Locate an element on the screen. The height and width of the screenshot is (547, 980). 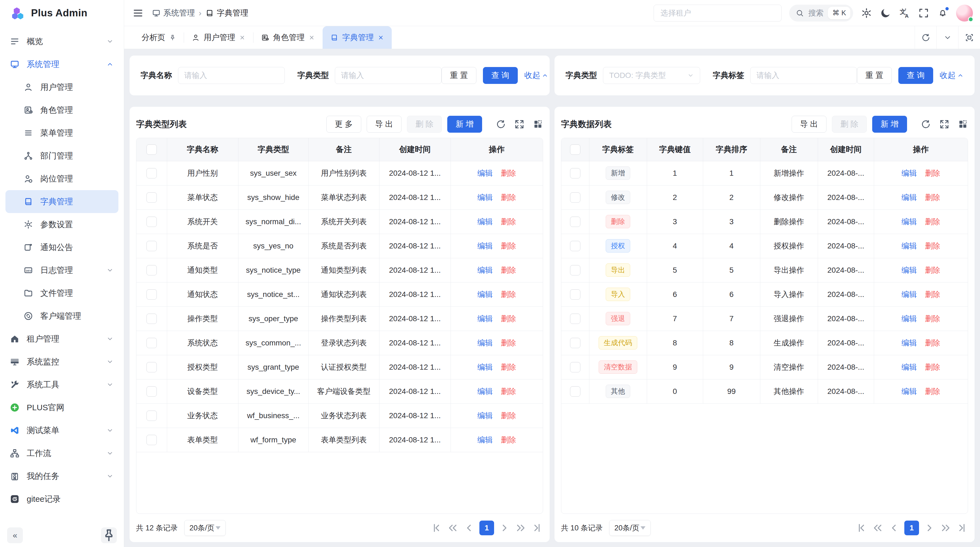
dict-type-input is located at coordinates (388, 75).